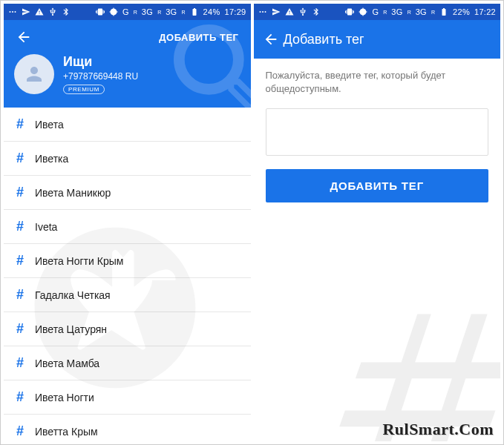  I want to click on profile-phone: +79787669448 RU, so click(101, 76).